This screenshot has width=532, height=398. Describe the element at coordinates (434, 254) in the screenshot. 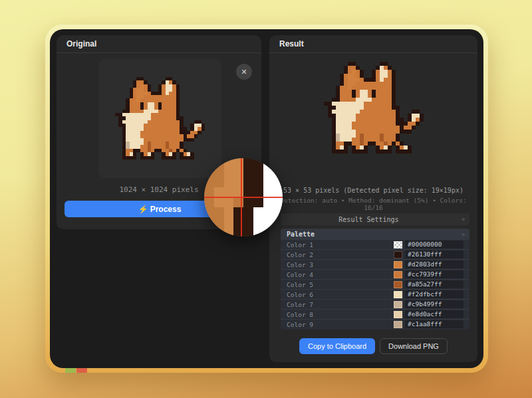

I see `color-hex-field: #26130fff` at that location.